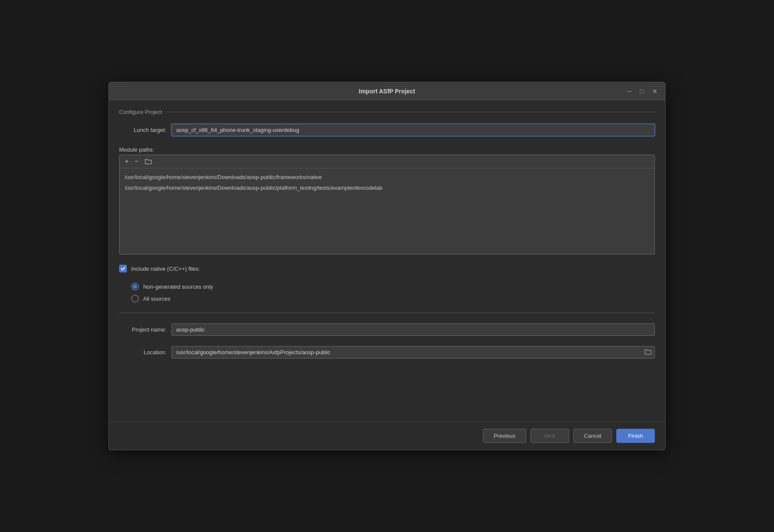 This screenshot has height=532, width=774. What do you see at coordinates (413, 352) in the screenshot?
I see `location-input` at bounding box center [413, 352].